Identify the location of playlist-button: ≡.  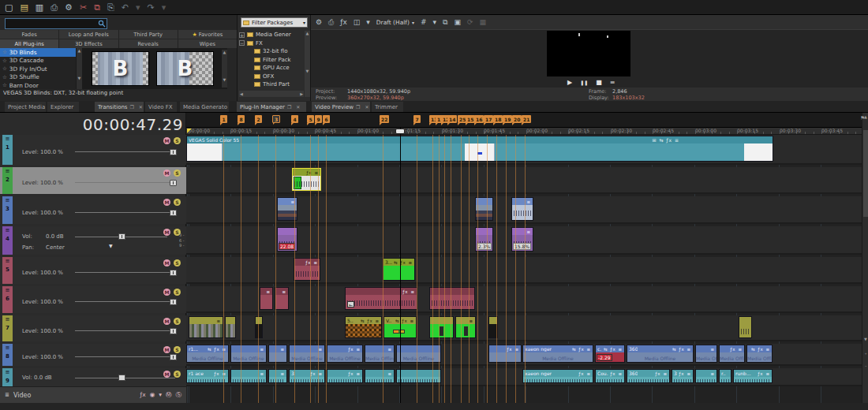
(612, 82).